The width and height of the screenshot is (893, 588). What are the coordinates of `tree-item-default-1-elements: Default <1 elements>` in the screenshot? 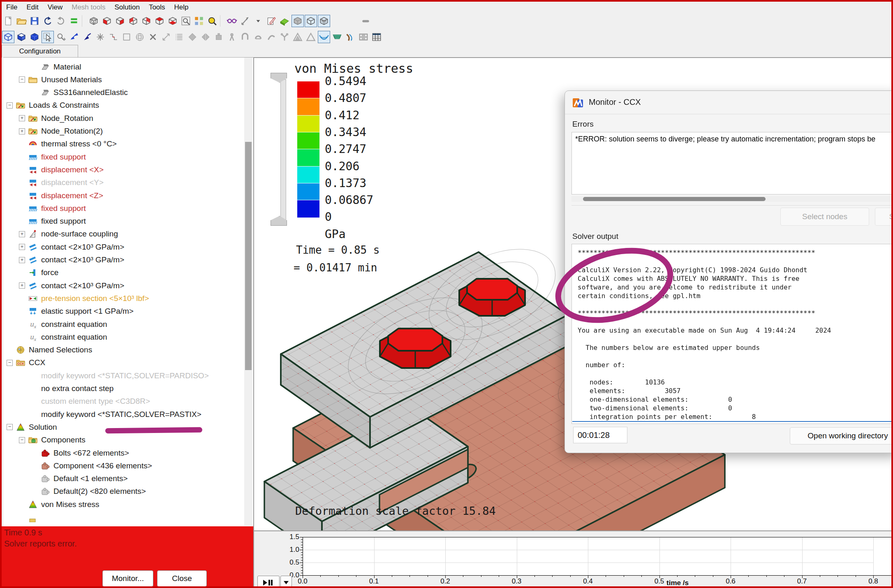 It's located at (80, 479).